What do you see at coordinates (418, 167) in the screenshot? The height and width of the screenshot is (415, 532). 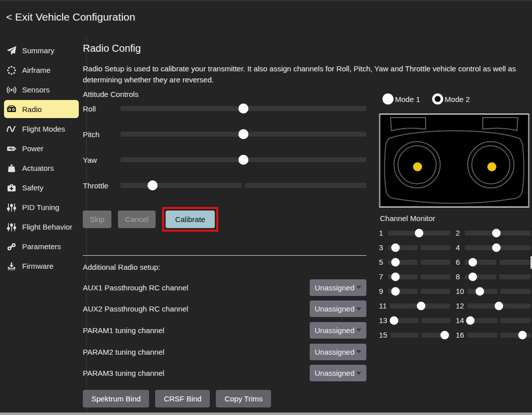 I see `left-stick-dot` at bounding box center [418, 167].